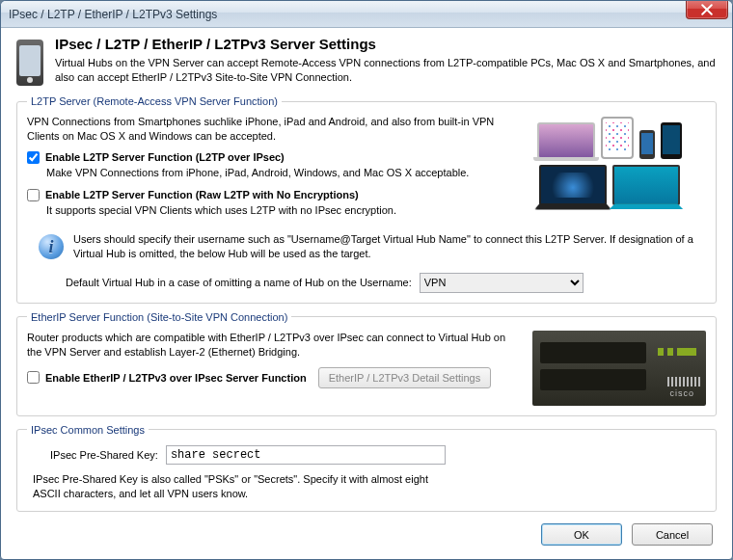 This screenshot has width=733, height=560. Describe the element at coordinates (617, 138) in the screenshot. I see `ipad-icon` at that location.